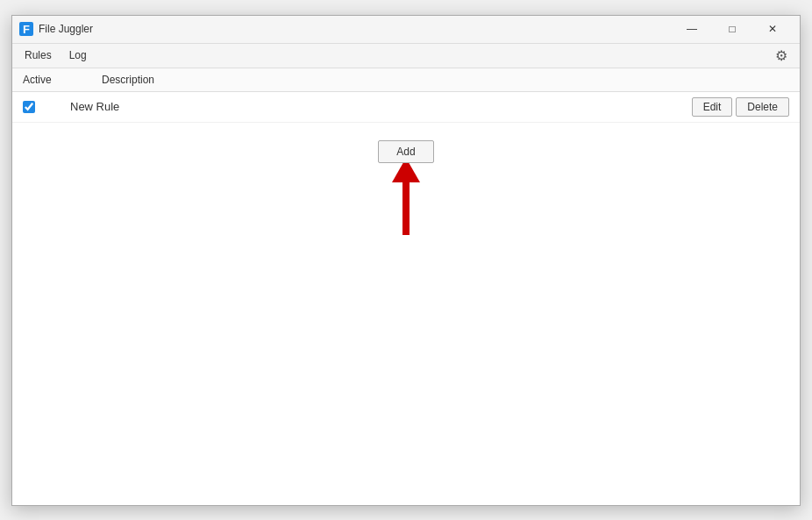  What do you see at coordinates (363, 107) in the screenshot?
I see `rule-description: New Rule` at bounding box center [363, 107].